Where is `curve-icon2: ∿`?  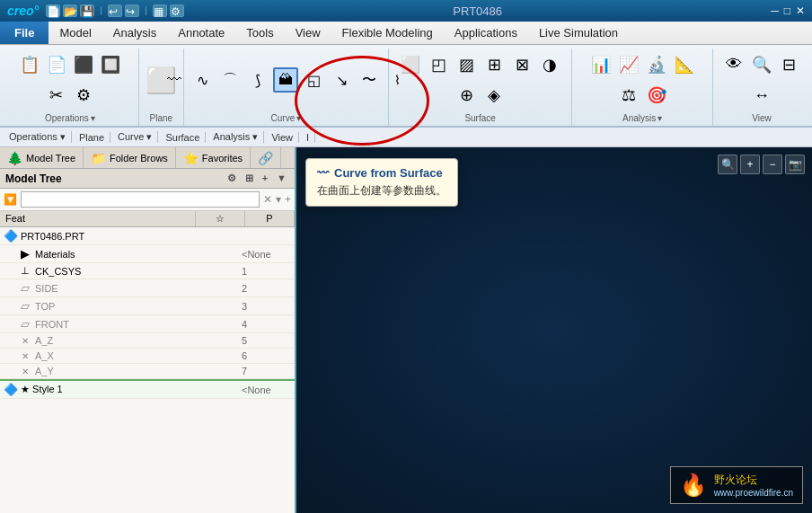 curve-icon2: ∿ is located at coordinates (202, 80).